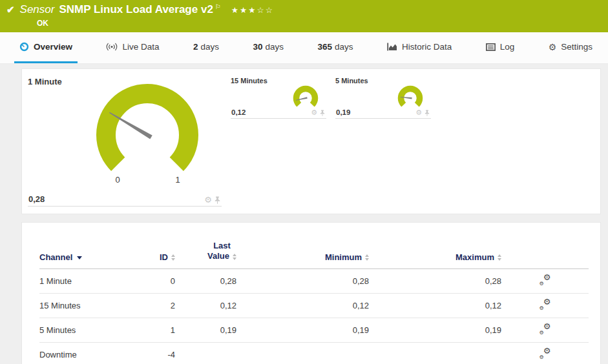 This screenshot has width=608, height=364. Describe the element at coordinates (383, 98) in the screenshot. I see `gauge-panel-5-minutes: 5 Minutes 0,19 ⚙` at that location.